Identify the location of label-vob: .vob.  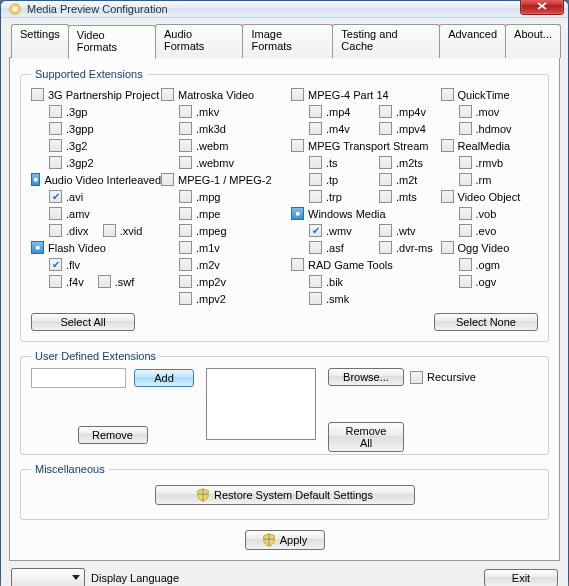
(486, 214).